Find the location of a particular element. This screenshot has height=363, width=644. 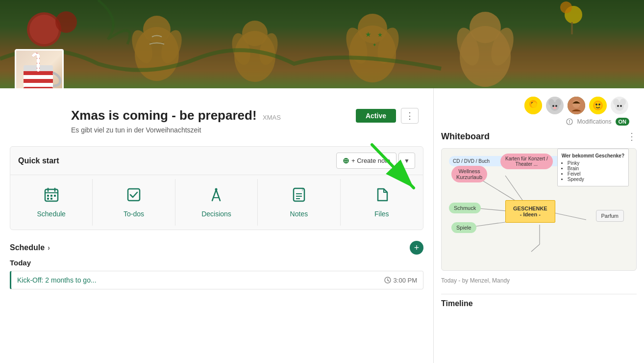

whiteboard-more-button: ⋮ is located at coordinates (632, 136).